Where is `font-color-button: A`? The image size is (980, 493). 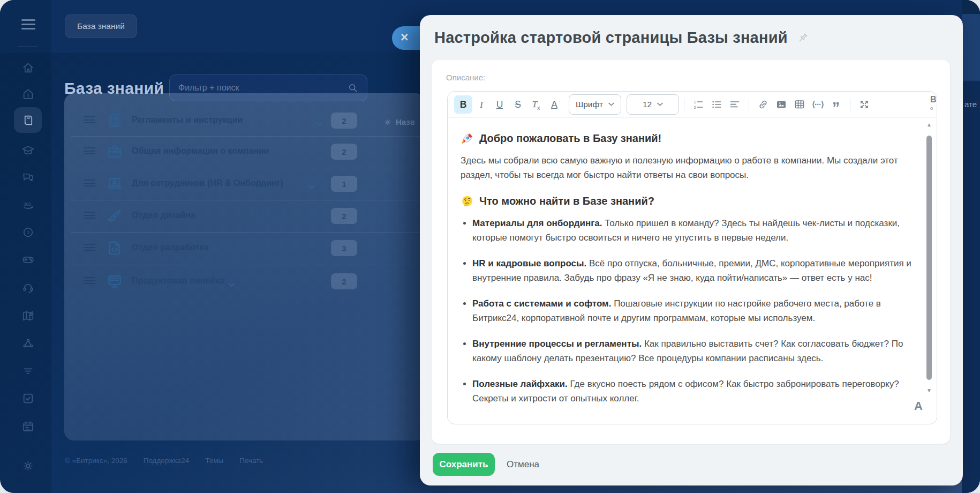 font-color-button: A is located at coordinates (554, 104).